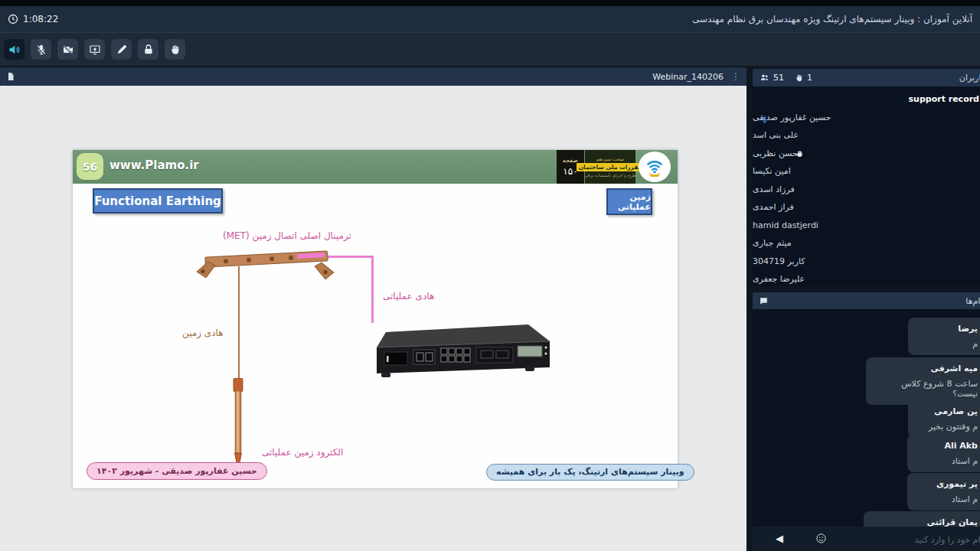 The height and width of the screenshot is (551, 980). What do you see at coordinates (946, 412) in the screenshot?
I see `chat-sender: ین صارمی` at bounding box center [946, 412].